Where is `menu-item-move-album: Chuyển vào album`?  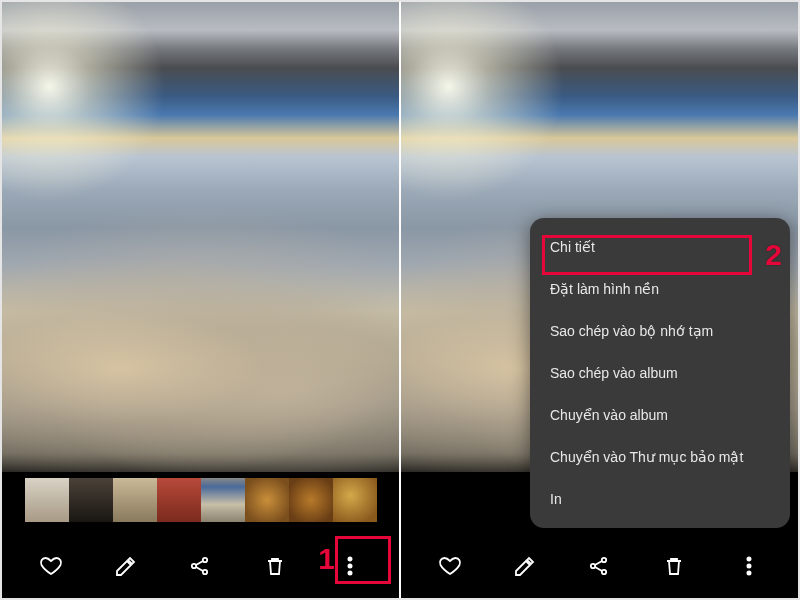
menu-item-move-album: Chuyển vào album is located at coordinates (660, 415).